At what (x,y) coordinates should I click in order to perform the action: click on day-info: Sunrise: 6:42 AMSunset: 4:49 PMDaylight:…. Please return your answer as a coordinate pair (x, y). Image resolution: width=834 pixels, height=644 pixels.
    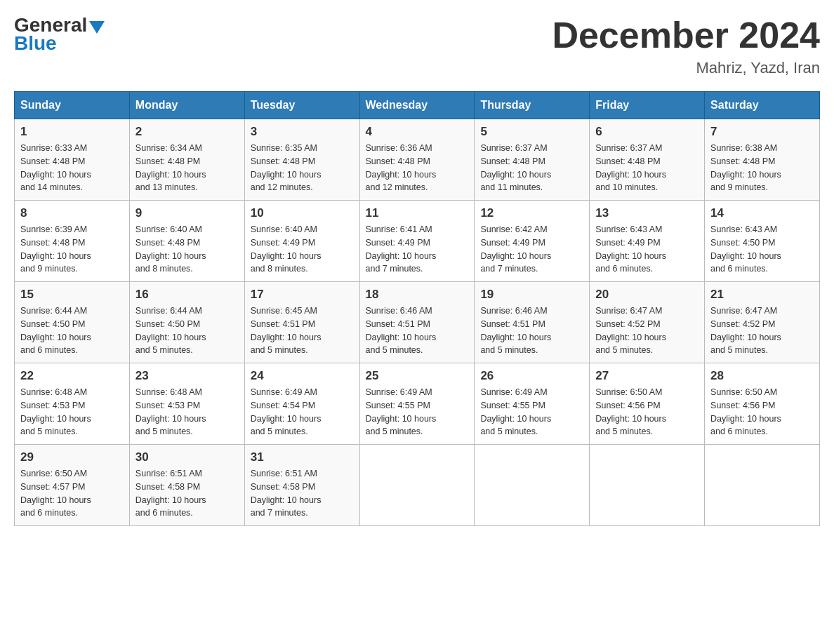
    Looking at the image, I should click on (532, 250).